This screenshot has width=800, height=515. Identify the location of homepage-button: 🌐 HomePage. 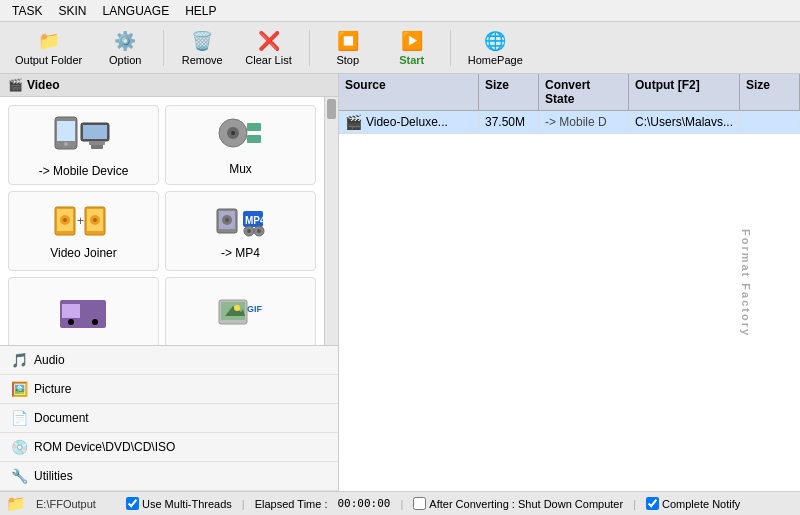
(496, 48).